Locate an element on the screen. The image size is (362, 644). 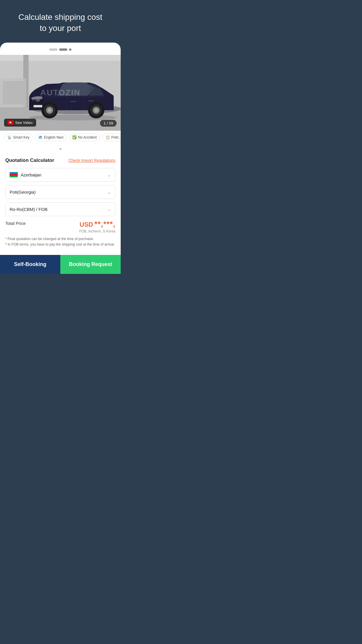
smartkey-label: Smart Key is located at coordinates (21, 137).